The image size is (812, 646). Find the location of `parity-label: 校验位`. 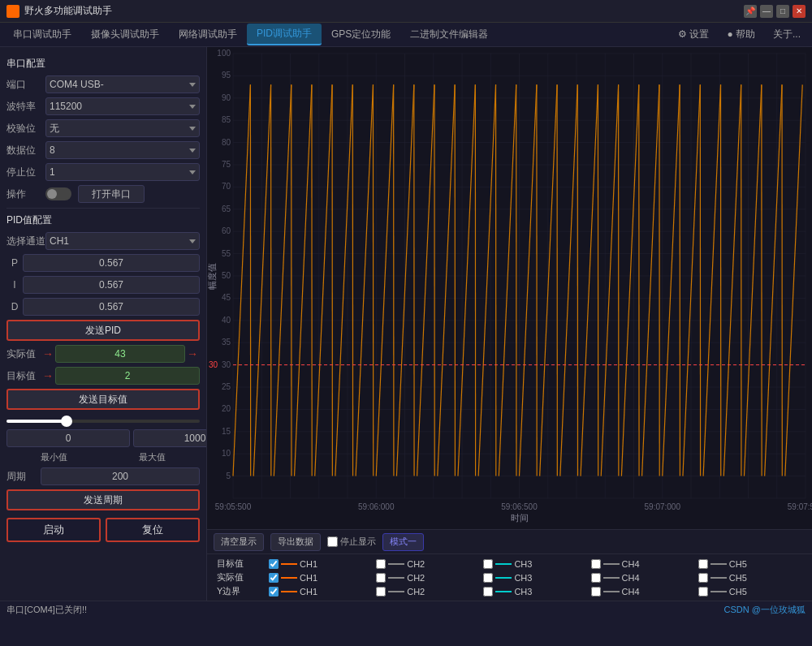

parity-label: 校验位 is located at coordinates (26, 128).